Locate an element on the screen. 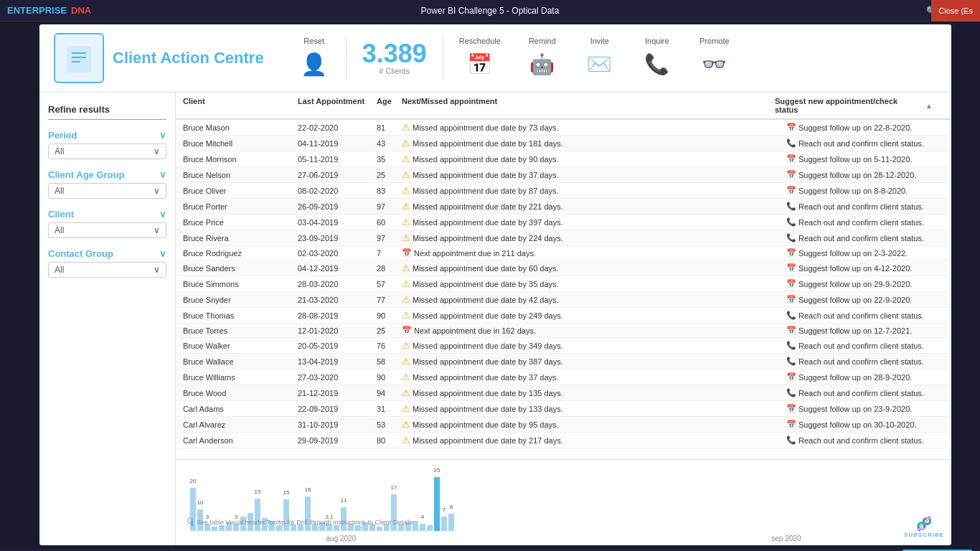 Image resolution: width=980 pixels, height=551 pixels. col-age: Age is located at coordinates (389, 105).